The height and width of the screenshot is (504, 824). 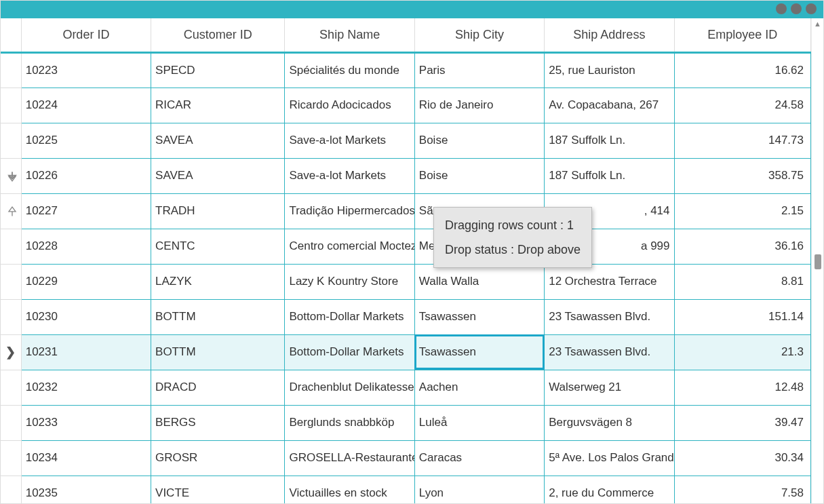 What do you see at coordinates (609, 490) in the screenshot?
I see `cell-ship-address: 2, rue du Commerce` at bounding box center [609, 490].